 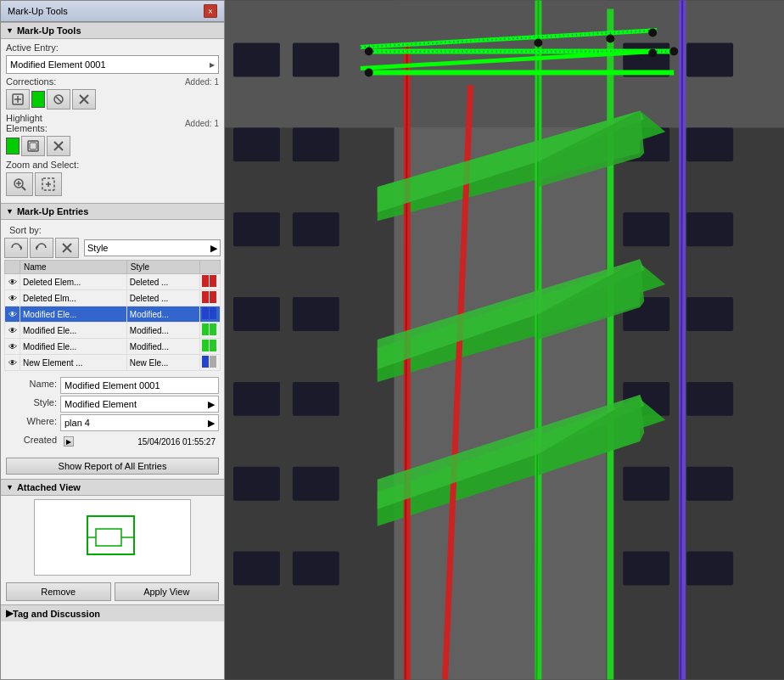 What do you see at coordinates (210, 11) in the screenshot?
I see `close-button: ×` at bounding box center [210, 11].